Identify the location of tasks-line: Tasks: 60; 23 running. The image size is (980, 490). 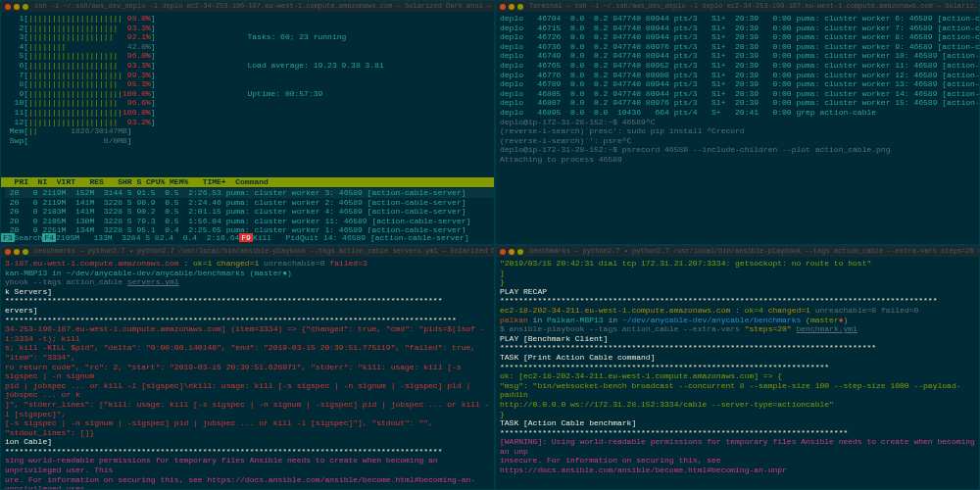
(369, 37).